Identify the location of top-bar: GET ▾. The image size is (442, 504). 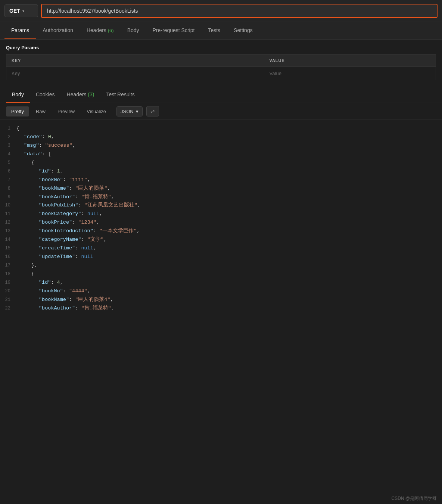
(221, 11).